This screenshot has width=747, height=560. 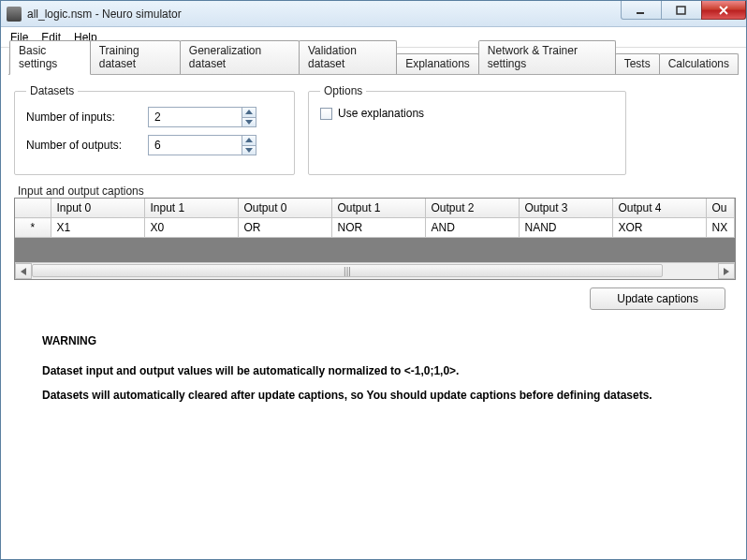 I want to click on captions-header-row: Input 0 Input 1 Output 0 Output 1 Output…, so click(x=374, y=208).